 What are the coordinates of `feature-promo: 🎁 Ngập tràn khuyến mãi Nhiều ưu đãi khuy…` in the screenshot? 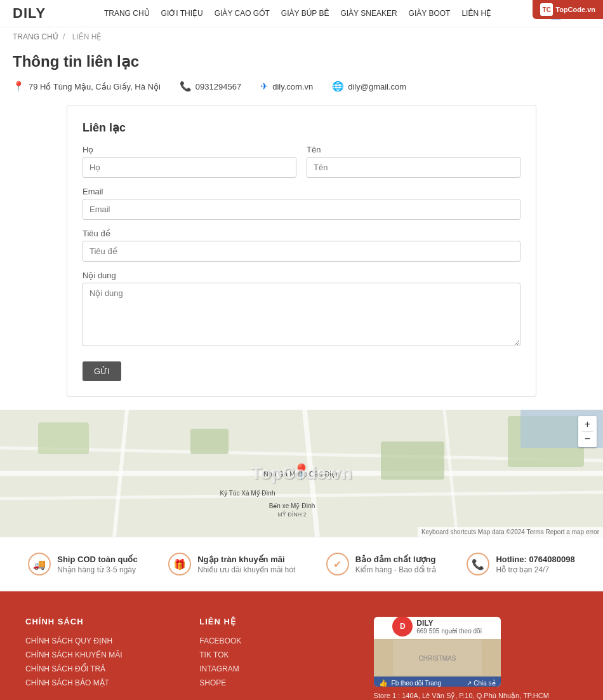 It's located at (232, 564).